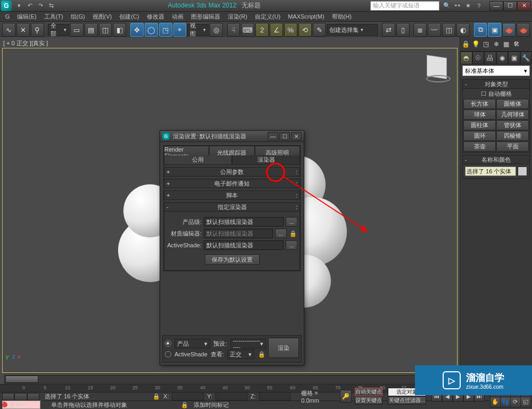 The width and height of the screenshot is (532, 409). Describe the element at coordinates (59, 30) in the screenshot. I see `selection-filter-dropdown: 全部▾` at that location.